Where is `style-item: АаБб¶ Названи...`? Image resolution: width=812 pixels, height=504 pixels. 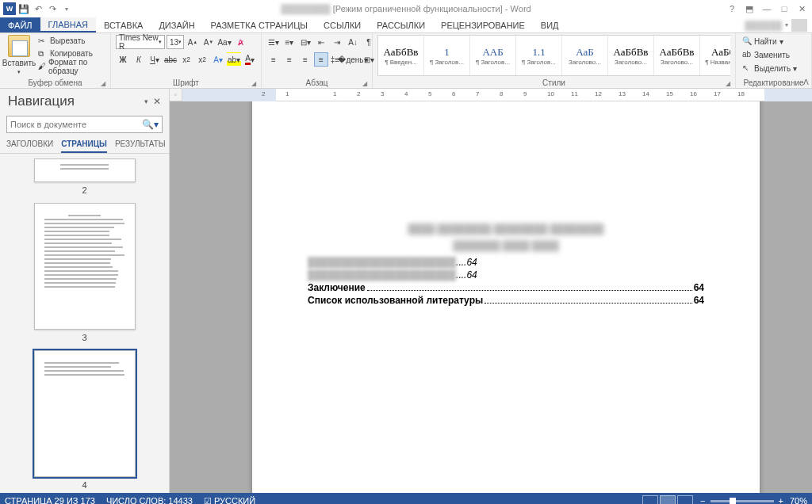
style-item: АаБб¶ Названи... is located at coordinates (715, 55).